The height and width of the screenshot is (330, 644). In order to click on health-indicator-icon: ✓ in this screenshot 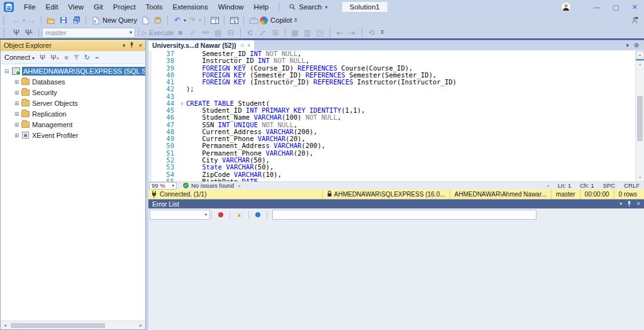, I will do `click(186, 185)`.